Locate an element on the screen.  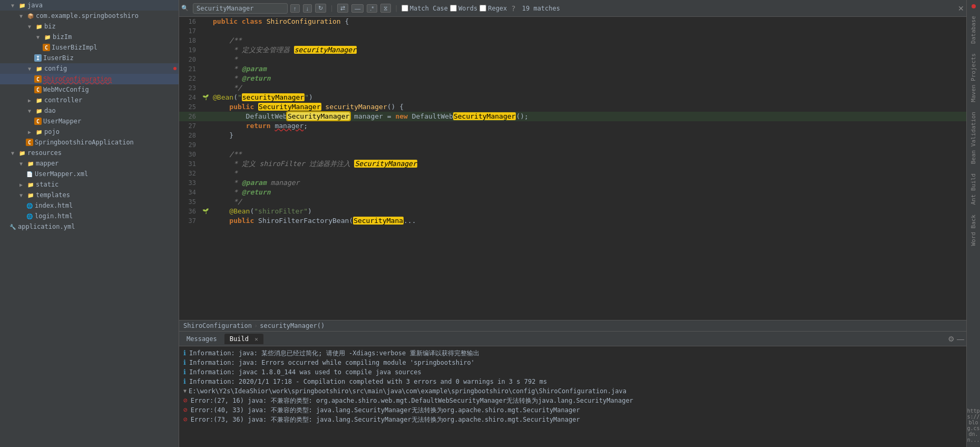
breadcrumb-part-2: securityManager() is located at coordinates (292, 326).